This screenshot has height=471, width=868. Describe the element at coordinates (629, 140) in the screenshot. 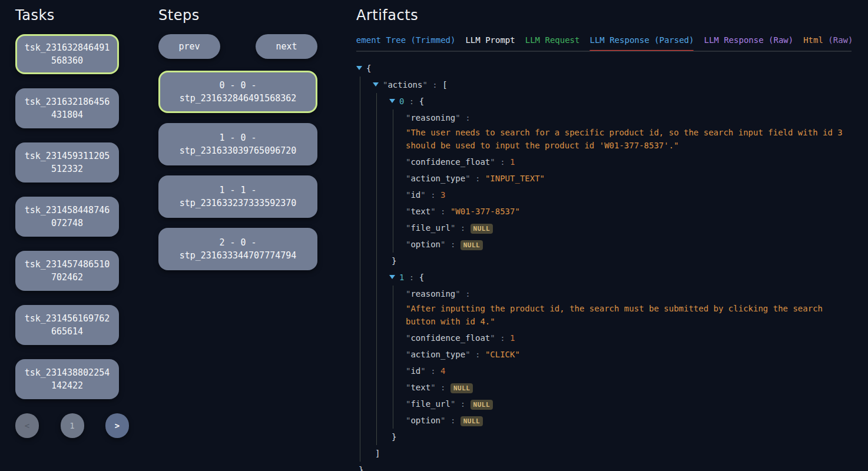

I see `json-line: "The user needs to search for a specific…` at that location.